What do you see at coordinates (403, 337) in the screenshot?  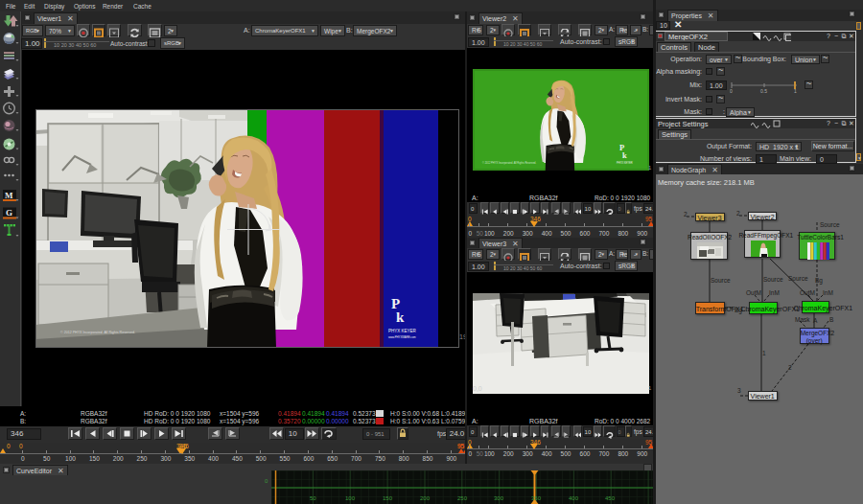 I see `svg-text: www.PHYXWARE.com` at bounding box center [403, 337].